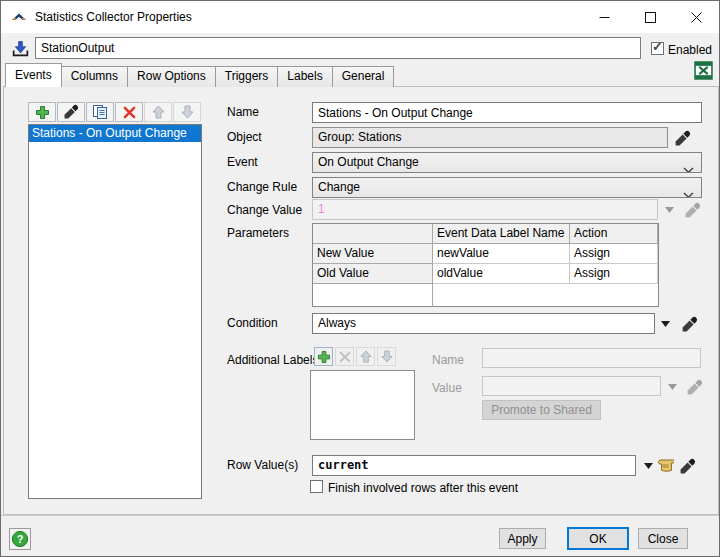  Describe the element at coordinates (366, 356) in the screenshot. I see `up-arrow-icon` at that location.